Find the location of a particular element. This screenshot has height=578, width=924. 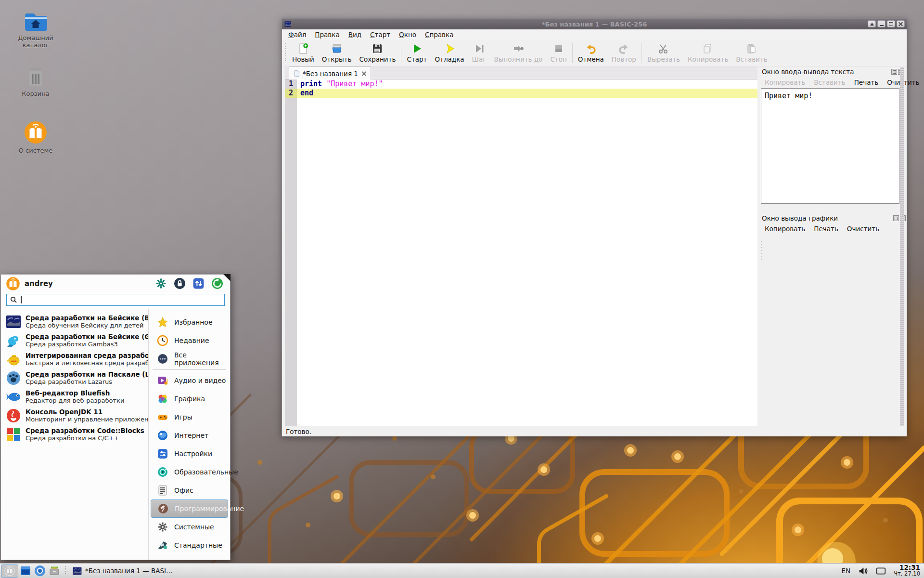

graphics-copy-button: Копировать is located at coordinates (785, 229).